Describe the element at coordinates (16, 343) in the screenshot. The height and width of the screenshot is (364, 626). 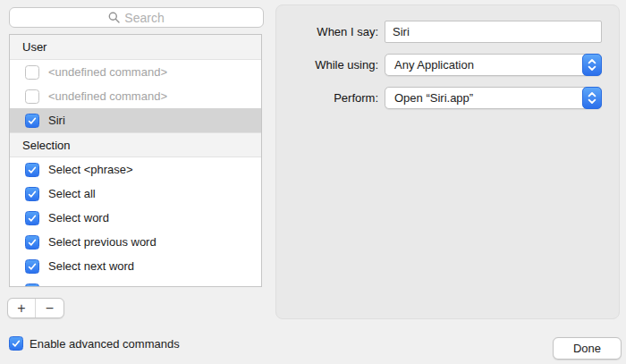
I see `advanced-checkbox` at that location.